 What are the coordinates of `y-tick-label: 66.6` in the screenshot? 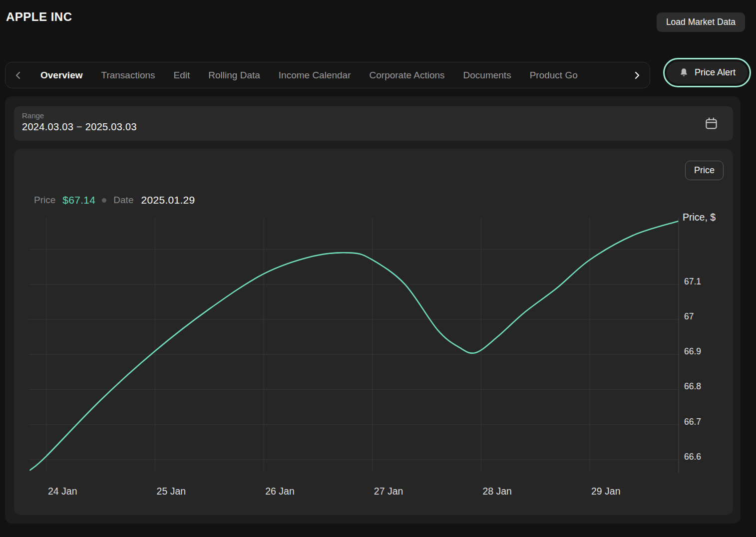 It's located at (693, 457).